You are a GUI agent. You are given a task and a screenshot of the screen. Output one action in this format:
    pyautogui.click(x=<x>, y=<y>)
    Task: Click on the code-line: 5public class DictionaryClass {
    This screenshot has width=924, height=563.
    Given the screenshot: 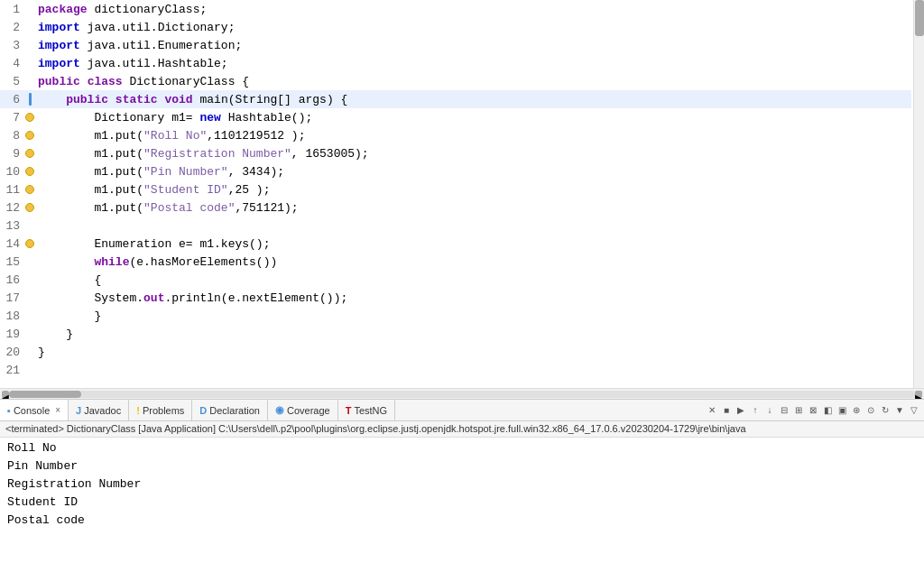 What is the action you would take?
    pyautogui.click(x=456, y=81)
    